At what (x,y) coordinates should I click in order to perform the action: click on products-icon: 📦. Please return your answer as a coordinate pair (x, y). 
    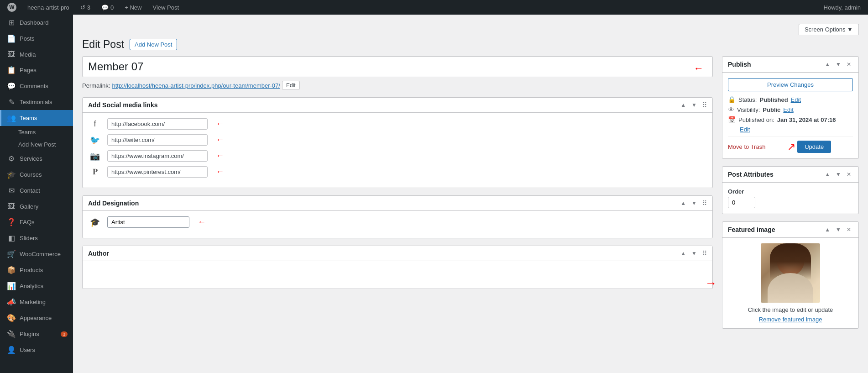
    Looking at the image, I should click on (11, 270).